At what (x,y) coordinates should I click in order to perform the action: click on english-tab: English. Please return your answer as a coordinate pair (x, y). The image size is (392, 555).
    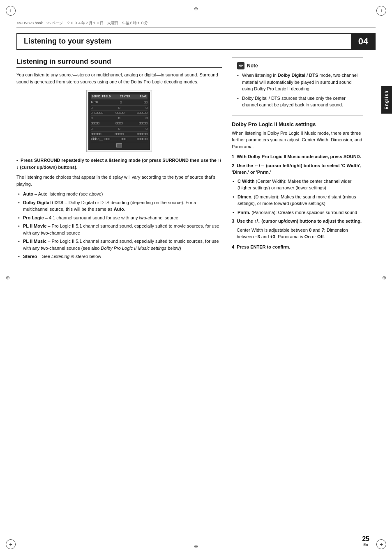
    Looking at the image, I should click on (387, 100).